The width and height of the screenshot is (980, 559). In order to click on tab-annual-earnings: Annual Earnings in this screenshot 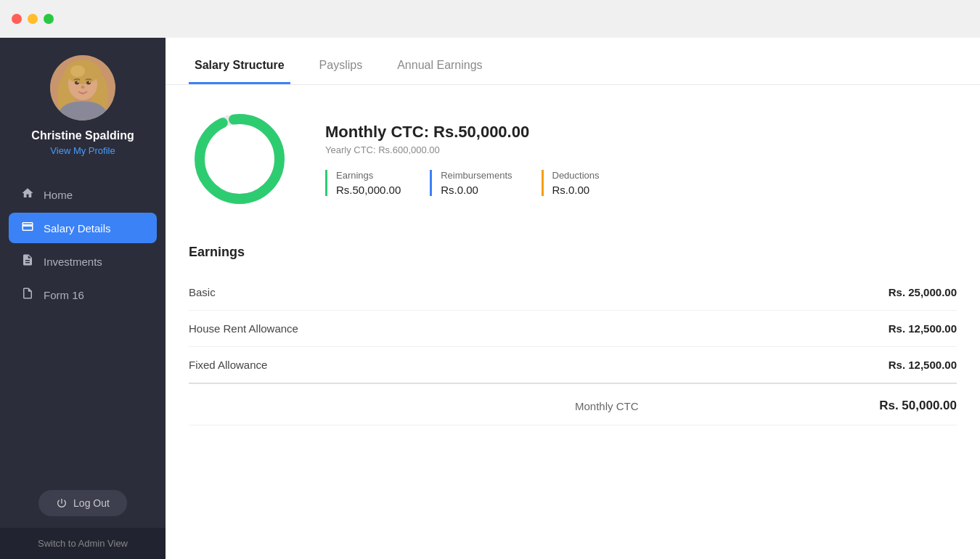, I will do `click(440, 67)`.